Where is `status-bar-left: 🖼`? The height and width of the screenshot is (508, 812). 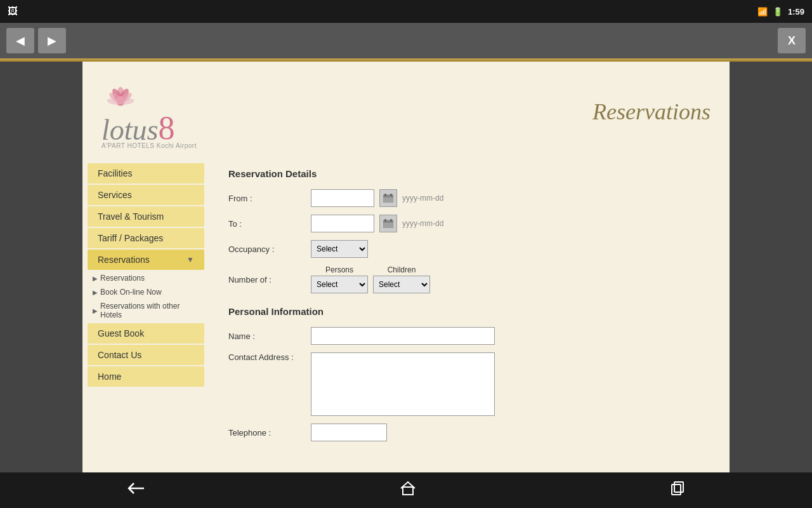
status-bar-left: 🖼 is located at coordinates (13, 11).